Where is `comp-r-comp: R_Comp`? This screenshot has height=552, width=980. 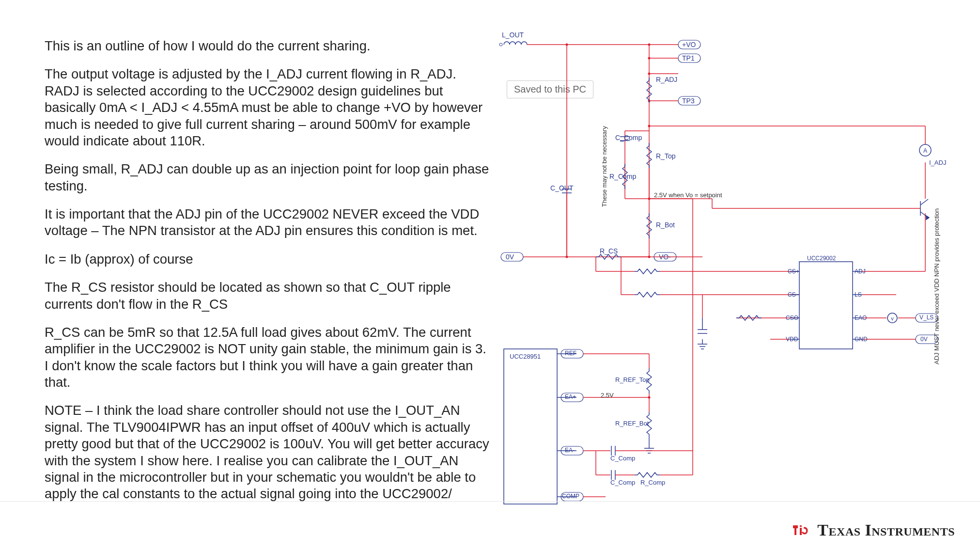
comp-r-comp: R_Comp is located at coordinates (623, 176).